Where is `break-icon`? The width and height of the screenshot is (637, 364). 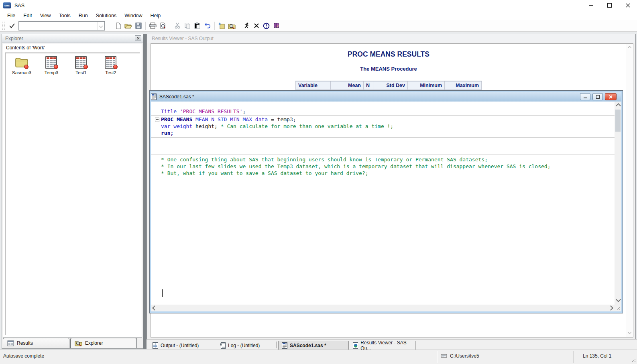
break-icon is located at coordinates (267, 26).